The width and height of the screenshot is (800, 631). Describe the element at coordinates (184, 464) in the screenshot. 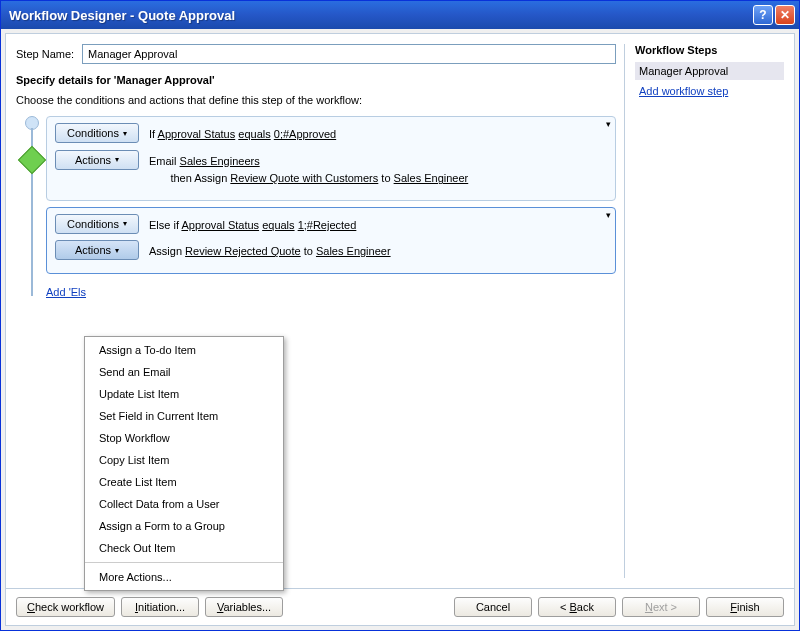

I see `actions-dropdown-menu: Assign a To-do Item Send an Email Update…` at that location.